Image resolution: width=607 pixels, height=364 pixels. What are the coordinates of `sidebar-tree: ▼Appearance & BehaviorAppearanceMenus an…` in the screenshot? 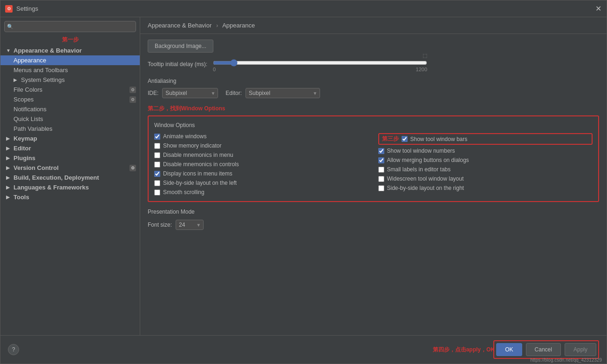 It's located at (70, 124).